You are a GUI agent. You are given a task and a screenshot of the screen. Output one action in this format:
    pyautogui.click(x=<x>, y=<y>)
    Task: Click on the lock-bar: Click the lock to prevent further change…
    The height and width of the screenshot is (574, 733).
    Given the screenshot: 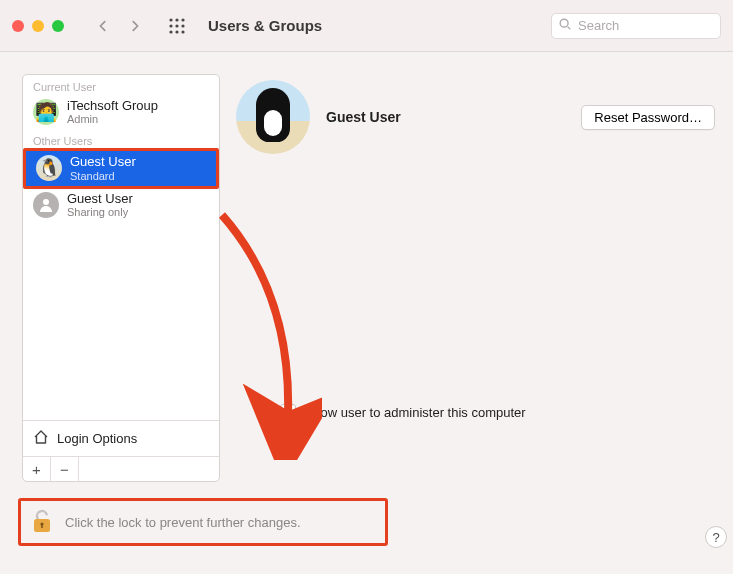 What is the action you would take?
    pyautogui.click(x=203, y=522)
    